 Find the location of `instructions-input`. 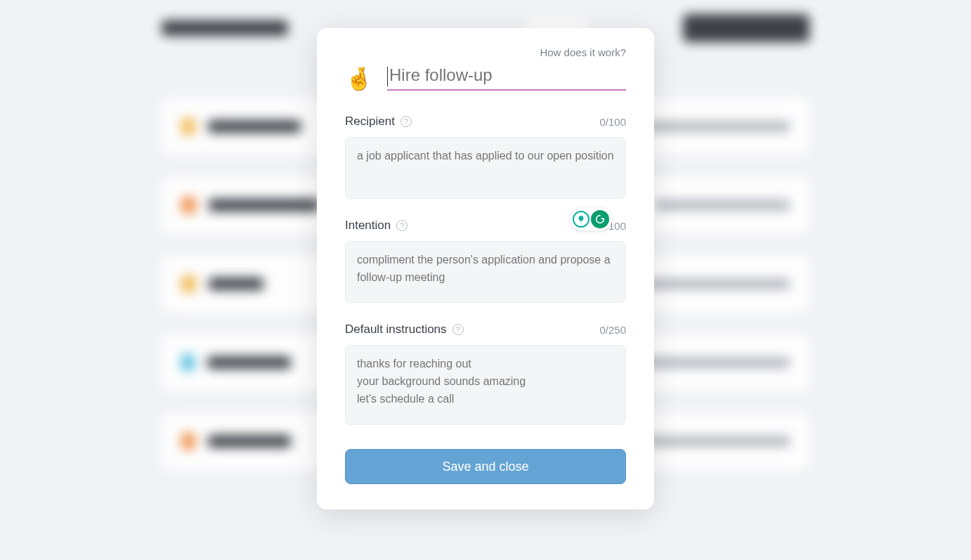

instructions-input is located at coordinates (486, 385).